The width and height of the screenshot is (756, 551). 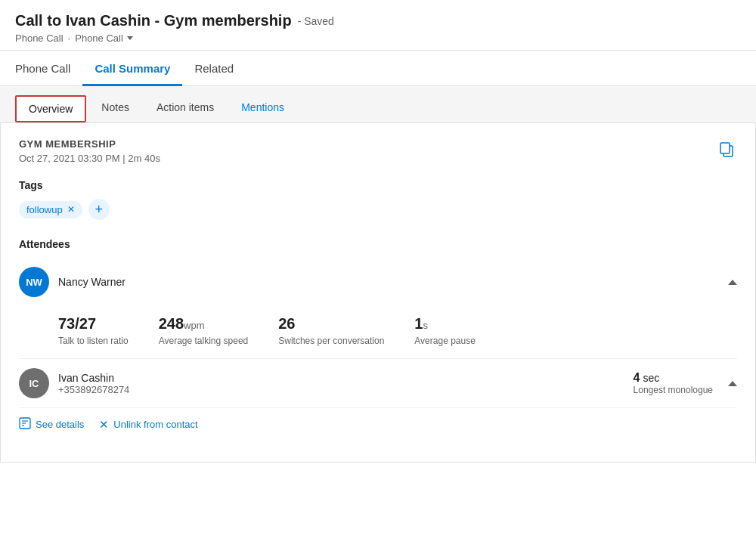 I want to click on tags-label: Tags, so click(x=378, y=185).